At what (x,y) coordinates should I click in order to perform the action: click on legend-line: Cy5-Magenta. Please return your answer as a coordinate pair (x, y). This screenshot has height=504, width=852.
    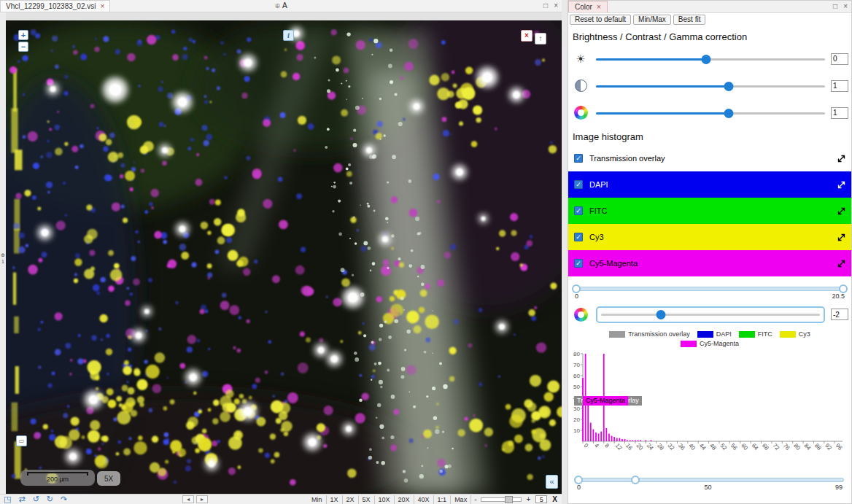
    Looking at the image, I should click on (710, 344).